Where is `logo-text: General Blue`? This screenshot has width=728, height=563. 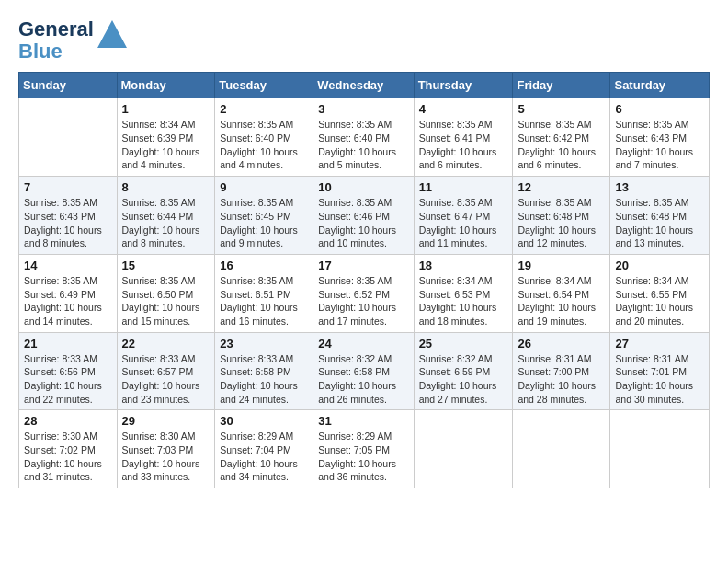
logo-text: General Blue is located at coordinates (56, 40).